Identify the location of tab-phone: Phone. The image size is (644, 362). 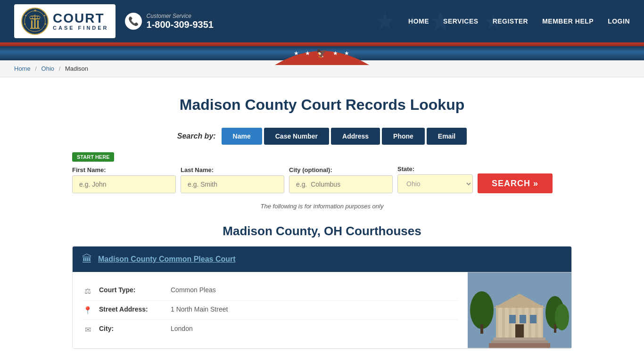
(404, 136).